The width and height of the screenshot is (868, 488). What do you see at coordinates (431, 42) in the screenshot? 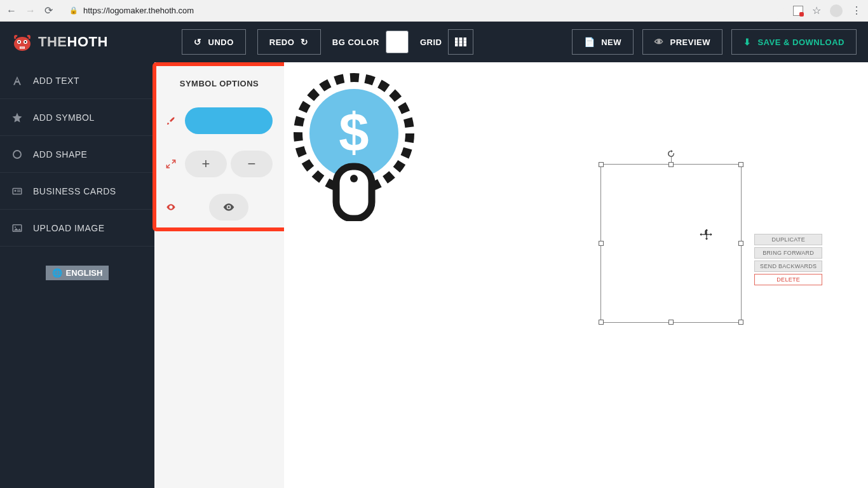
I see `grid-label: GRID` at bounding box center [431, 42].